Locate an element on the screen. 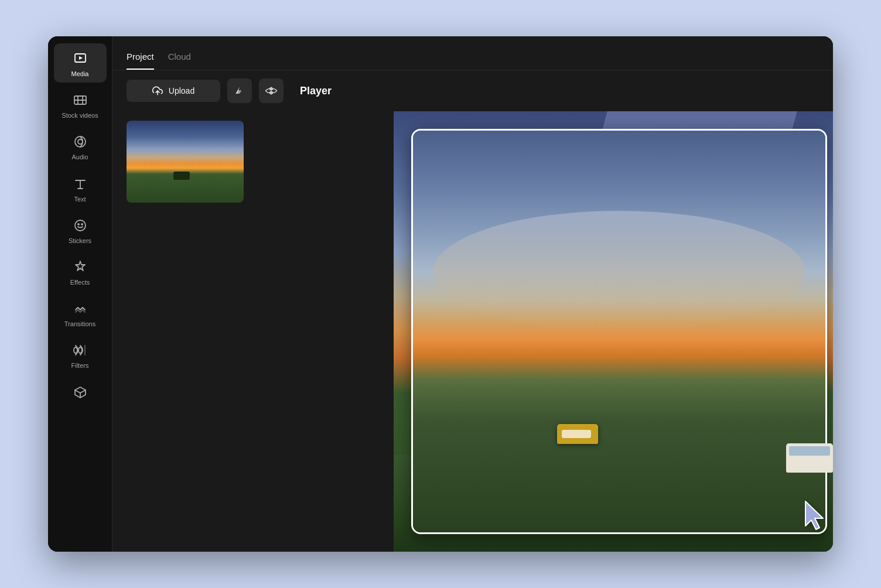  upload-button: Upload is located at coordinates (173, 91).